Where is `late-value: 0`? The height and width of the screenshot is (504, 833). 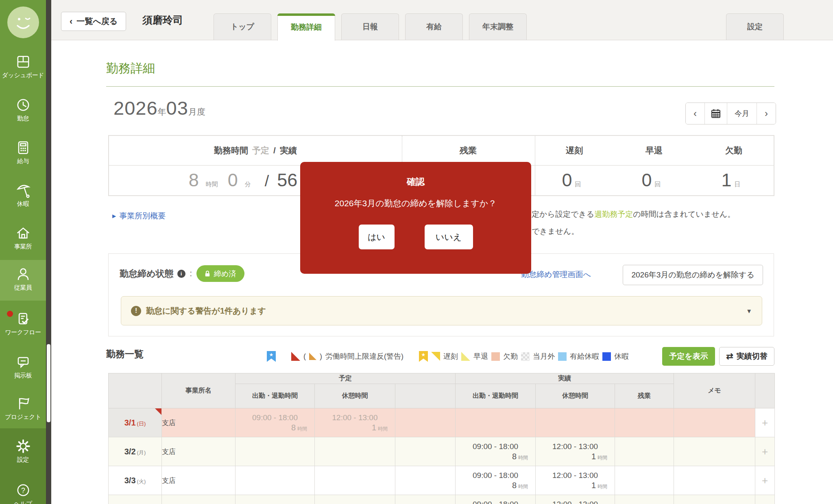 late-value: 0 is located at coordinates (567, 180).